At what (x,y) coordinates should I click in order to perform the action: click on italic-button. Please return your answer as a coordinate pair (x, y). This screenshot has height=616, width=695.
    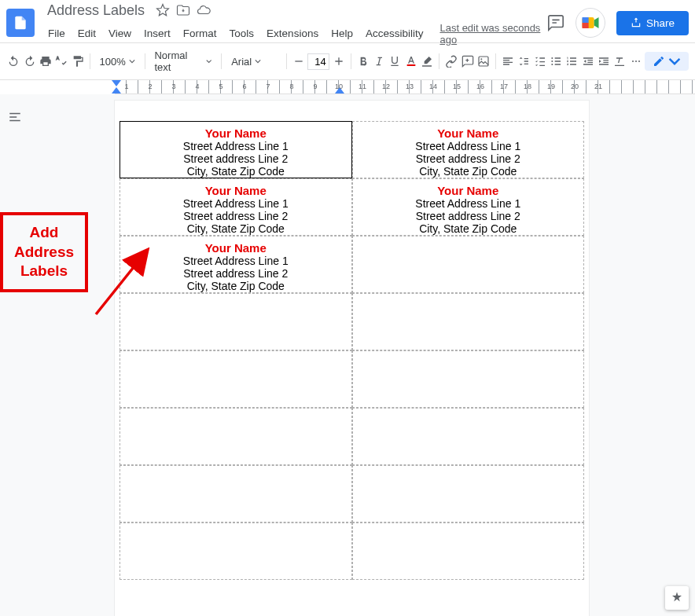
    Looking at the image, I should click on (379, 61).